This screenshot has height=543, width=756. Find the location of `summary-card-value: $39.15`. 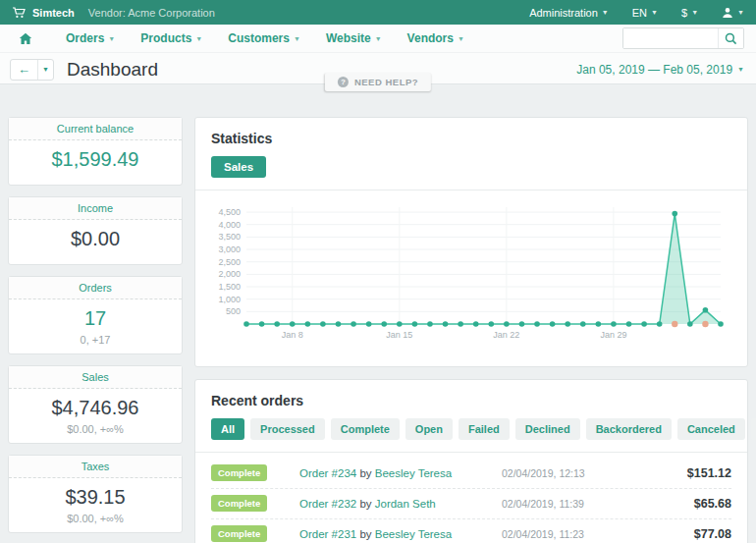

summary-card-value: $39.15 is located at coordinates (95, 495).